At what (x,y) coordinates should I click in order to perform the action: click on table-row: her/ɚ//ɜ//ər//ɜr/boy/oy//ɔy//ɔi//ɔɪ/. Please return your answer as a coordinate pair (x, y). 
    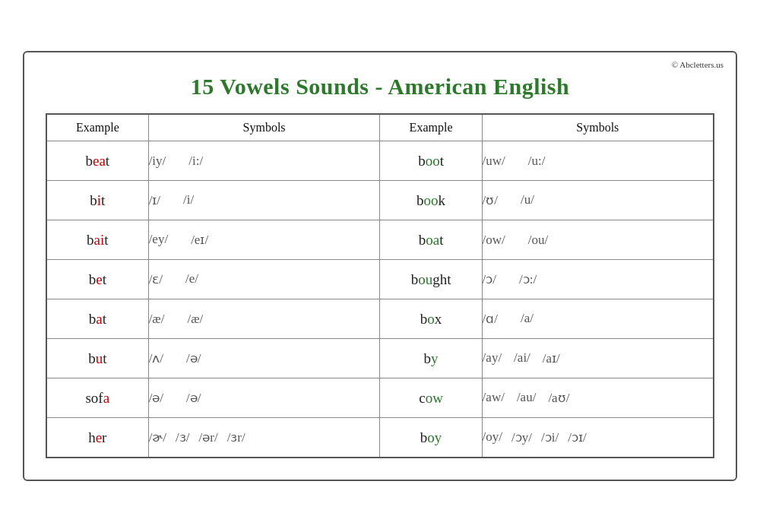
    Looking at the image, I should click on (380, 438).